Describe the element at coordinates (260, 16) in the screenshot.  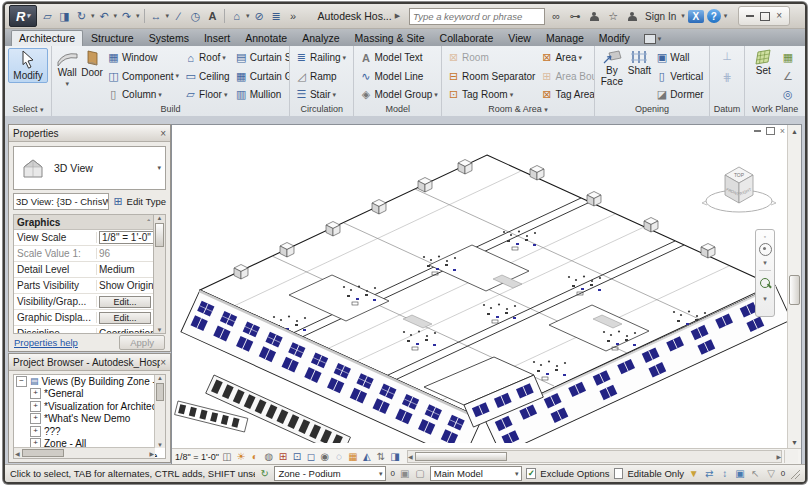
I see `section-icon: ⊘` at that location.